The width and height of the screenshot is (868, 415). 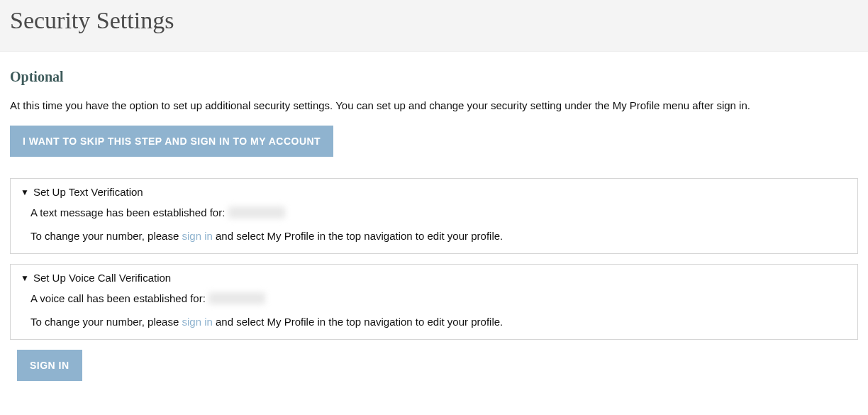 What do you see at coordinates (434, 365) in the screenshot?
I see `sign-in-wrap: SIGN IN` at bounding box center [434, 365].